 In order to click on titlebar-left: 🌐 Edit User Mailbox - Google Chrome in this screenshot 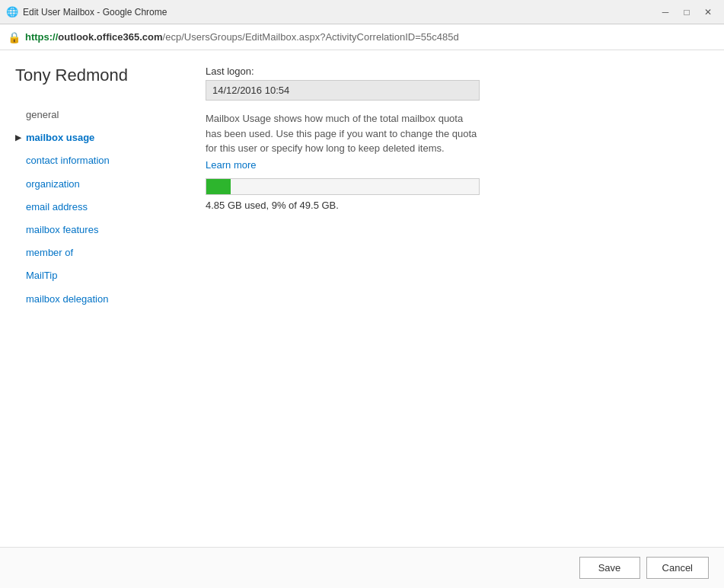, I will do `click(87, 12)`.